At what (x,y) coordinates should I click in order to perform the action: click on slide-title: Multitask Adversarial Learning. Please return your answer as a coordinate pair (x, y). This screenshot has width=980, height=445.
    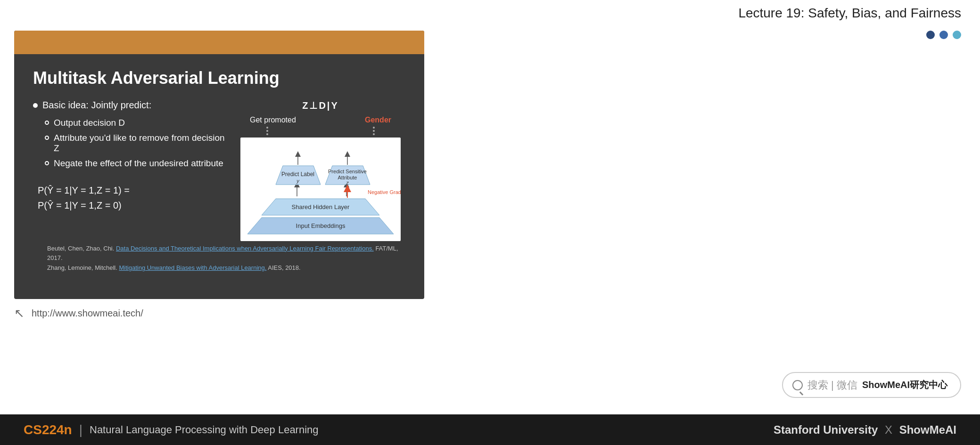
    Looking at the image, I should click on (219, 78).